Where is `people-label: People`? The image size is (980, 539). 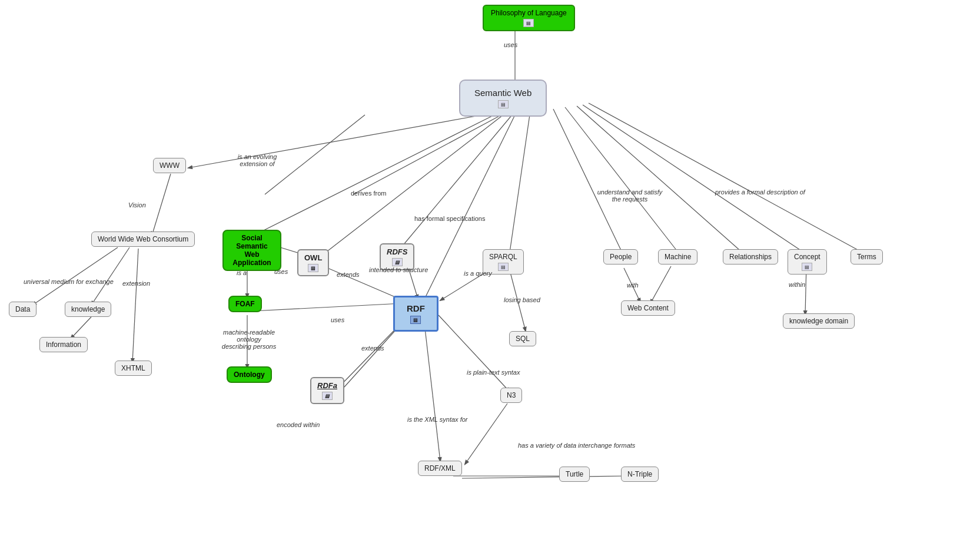 people-label: People is located at coordinates (620, 257).